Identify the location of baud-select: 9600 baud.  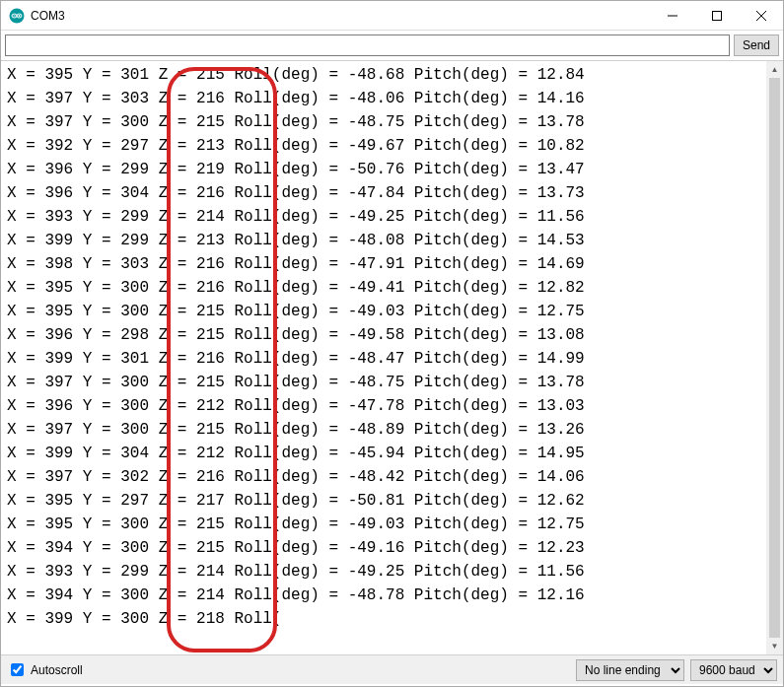
(734, 670).